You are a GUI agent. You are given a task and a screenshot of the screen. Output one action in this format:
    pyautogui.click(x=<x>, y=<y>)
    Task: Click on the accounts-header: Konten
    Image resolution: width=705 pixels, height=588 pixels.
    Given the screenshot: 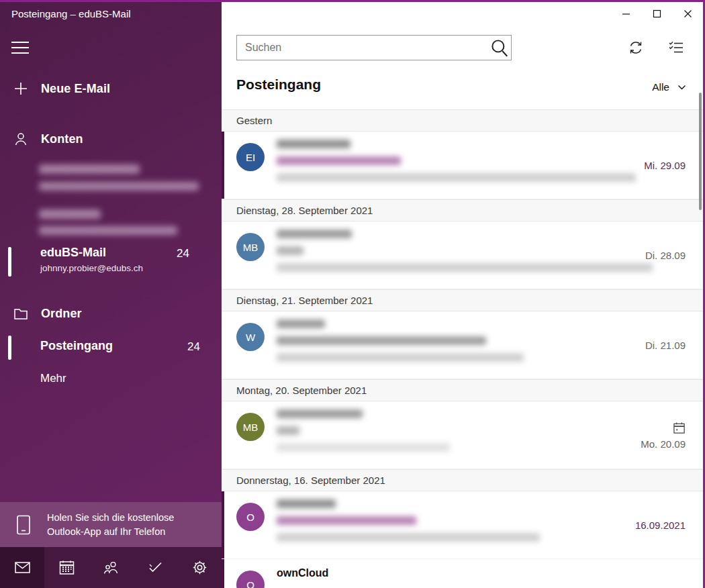 What is the action you would take?
    pyautogui.click(x=111, y=139)
    